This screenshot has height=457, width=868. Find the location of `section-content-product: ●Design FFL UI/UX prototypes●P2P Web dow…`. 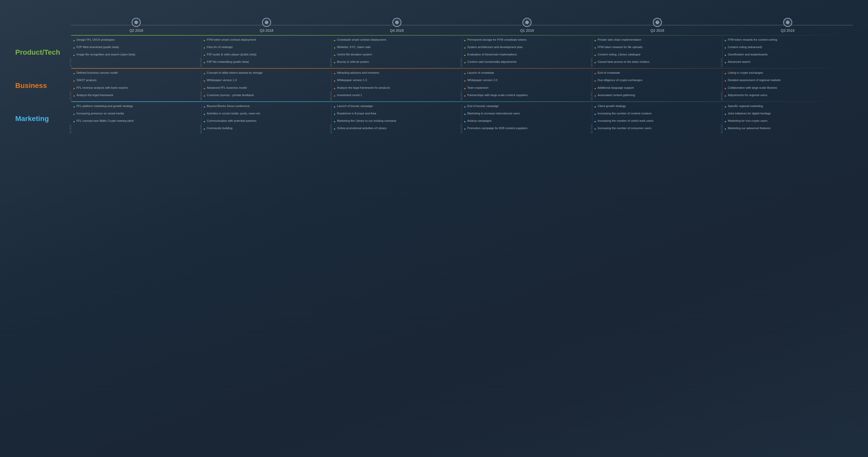

section-content-product: ●Design FFL UI/UX prototypes●P2P Web dow… is located at coordinates (462, 53).